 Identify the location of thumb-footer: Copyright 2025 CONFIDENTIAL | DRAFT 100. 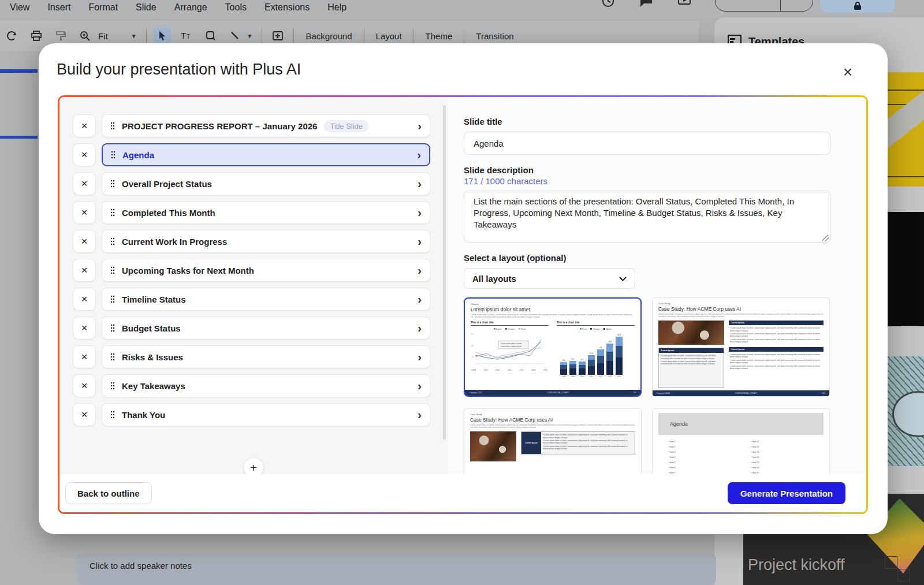
(553, 393).